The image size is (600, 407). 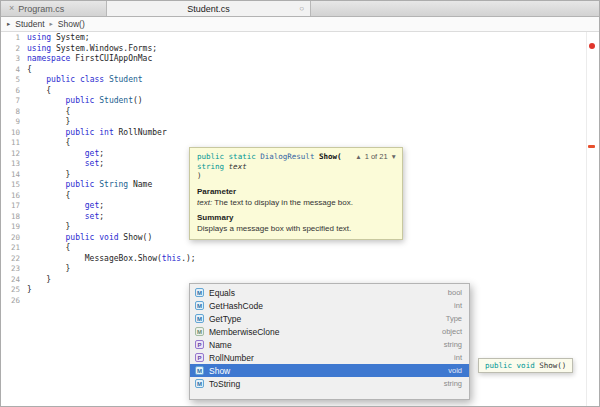 I want to click on code-line-23: 23 }, so click(x=300, y=270).